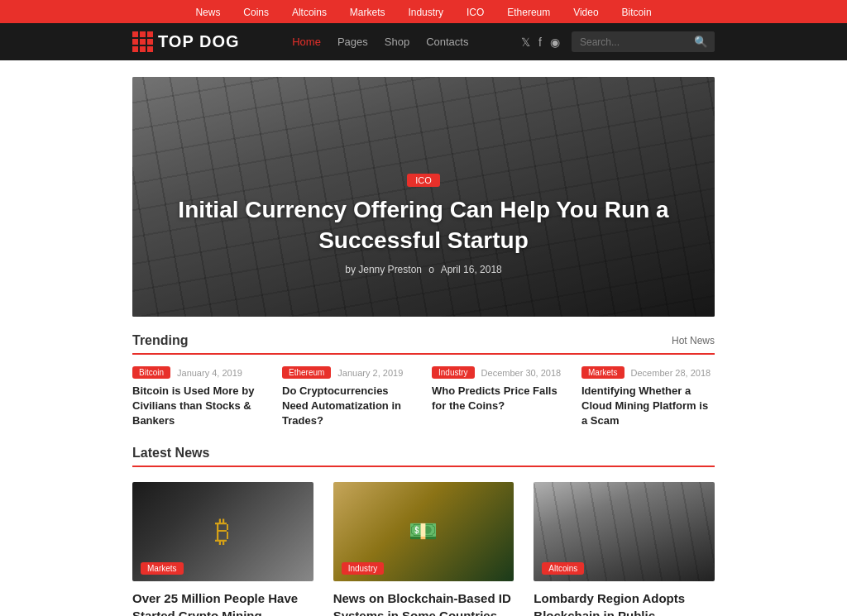  I want to click on nav-contacts: Contacts, so click(447, 41).